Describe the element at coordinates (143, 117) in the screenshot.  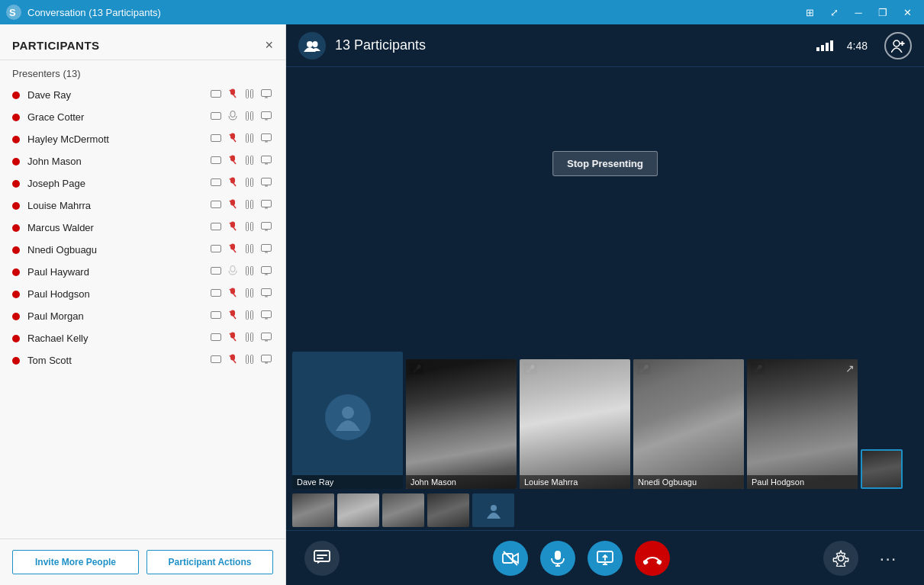
I see `participant-item: Grace Cotter` at that location.